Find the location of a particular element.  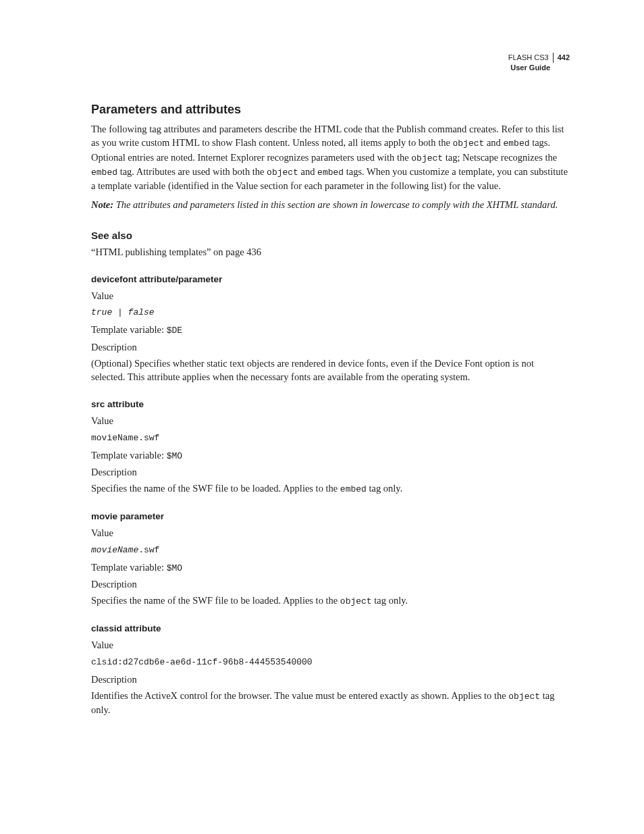

movie-value-ext: .swf is located at coordinates (149, 550).